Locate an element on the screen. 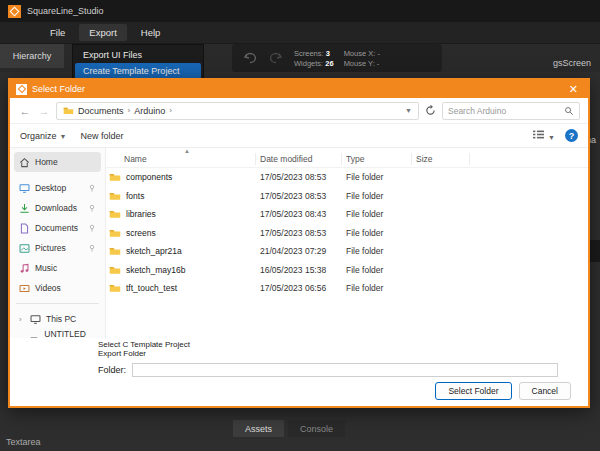 The image size is (600, 451). breadcrumb-arduino: Arduino is located at coordinates (150, 111).